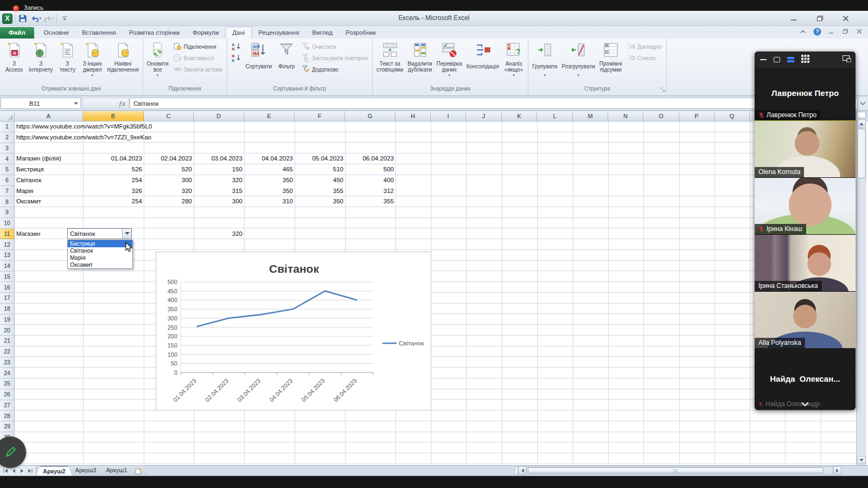  I want to click on grid-cell: 400, so click(370, 180).